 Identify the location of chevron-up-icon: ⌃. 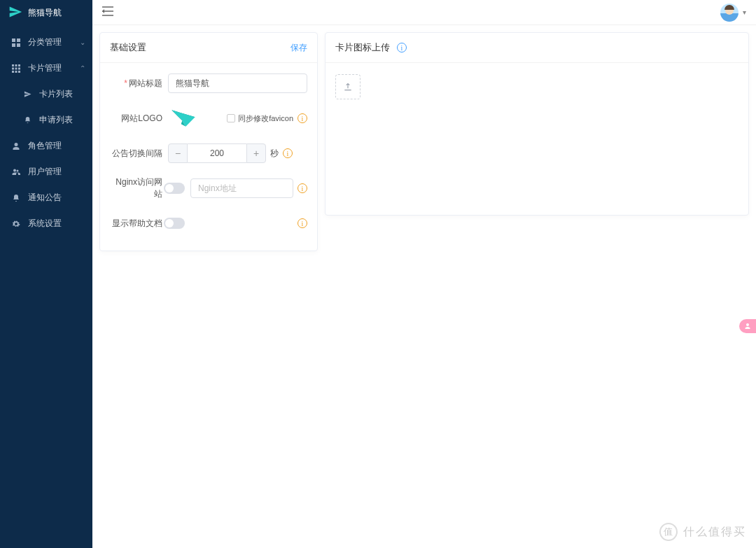
(83, 69).